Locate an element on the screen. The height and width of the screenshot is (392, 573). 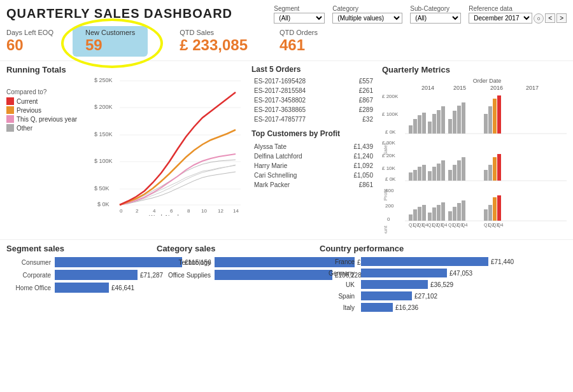
quarterly-metrics-panel: Quarterly Metrics Order Date 2014 2015 2… is located at coordinates (474, 150).